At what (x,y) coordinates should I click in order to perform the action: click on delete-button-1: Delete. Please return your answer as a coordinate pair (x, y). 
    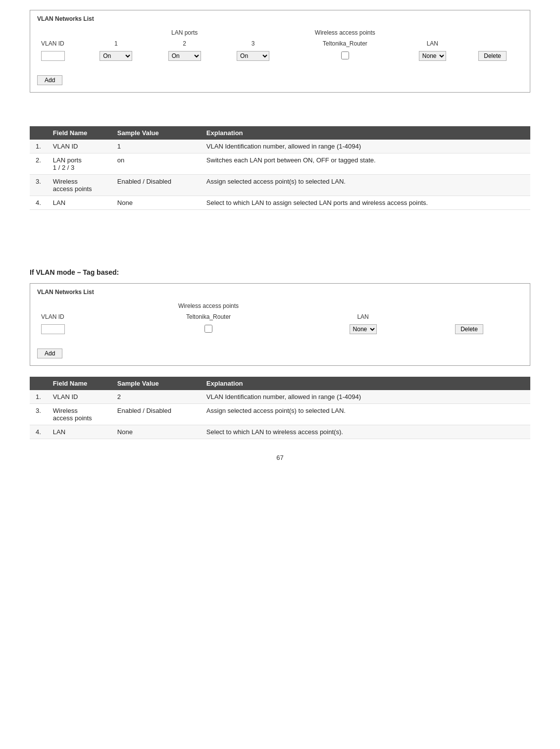
    Looking at the image, I should click on (492, 56).